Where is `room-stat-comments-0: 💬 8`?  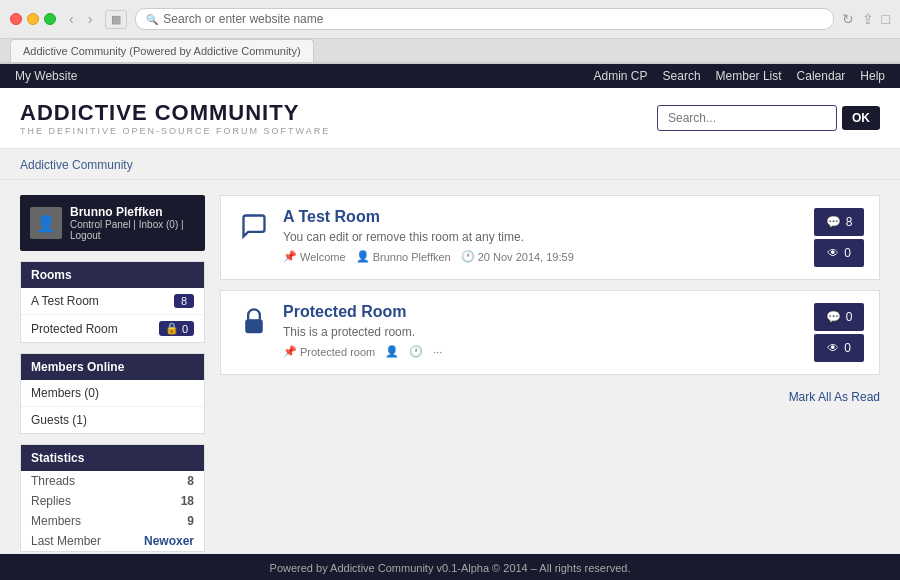
room-stat-comments-0: 💬 8 is located at coordinates (839, 222).